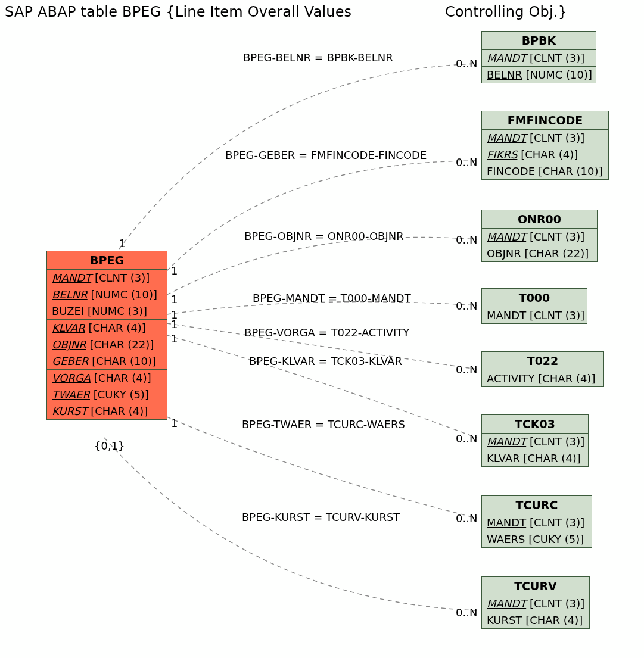 The width and height of the screenshot is (644, 658). What do you see at coordinates (535, 424) in the screenshot?
I see `entity-header: TCK03` at bounding box center [535, 424].